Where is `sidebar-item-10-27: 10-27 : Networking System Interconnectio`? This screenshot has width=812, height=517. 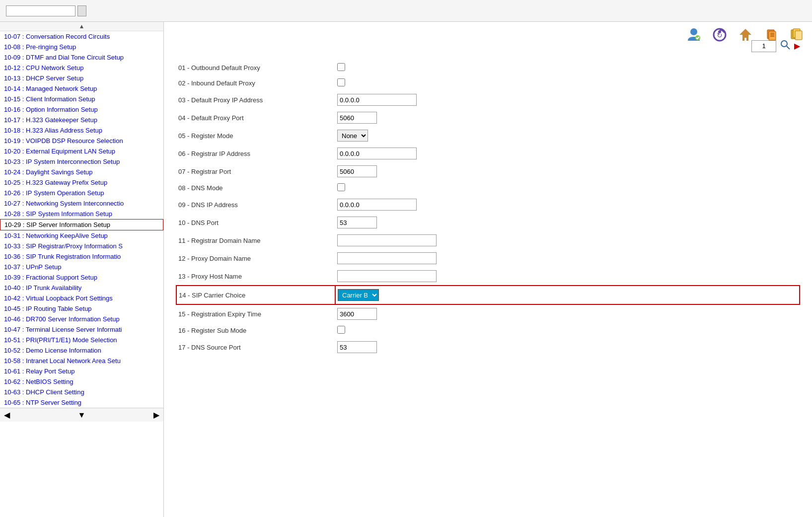 sidebar-item-10-27: 10-27 : Networking System Interconnectio is located at coordinates (81, 204).